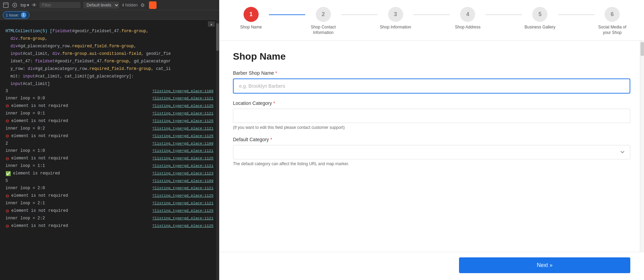 The width and height of the screenshot is (644, 280). I want to click on step-circle-5: 5, so click(540, 14).